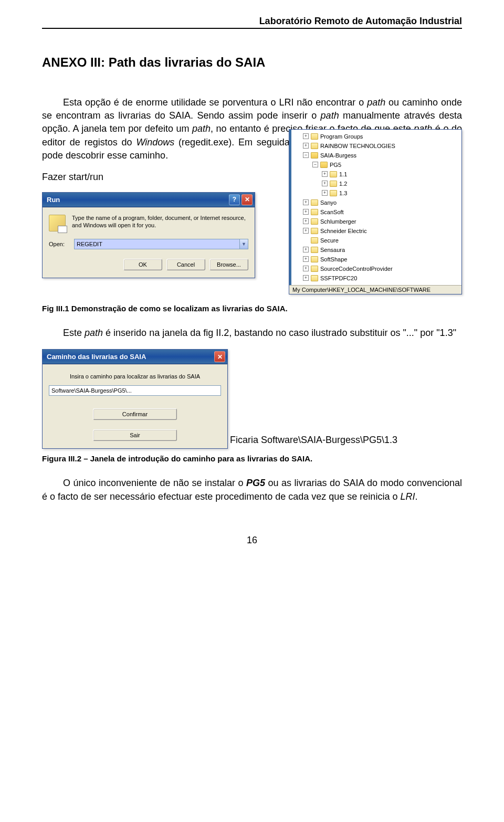  I want to click on tree-node-label: SSFTPDFC20, so click(339, 278).